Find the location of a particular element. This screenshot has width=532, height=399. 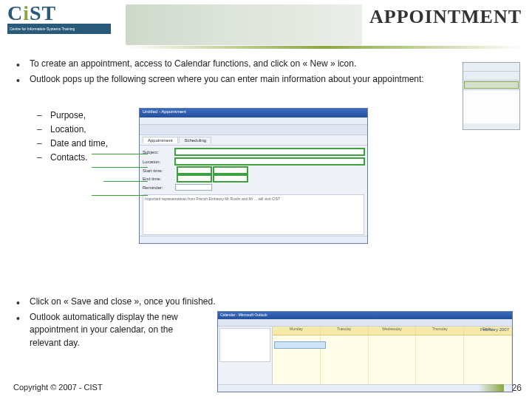

field-end-time: End time: is located at coordinates (253, 179).